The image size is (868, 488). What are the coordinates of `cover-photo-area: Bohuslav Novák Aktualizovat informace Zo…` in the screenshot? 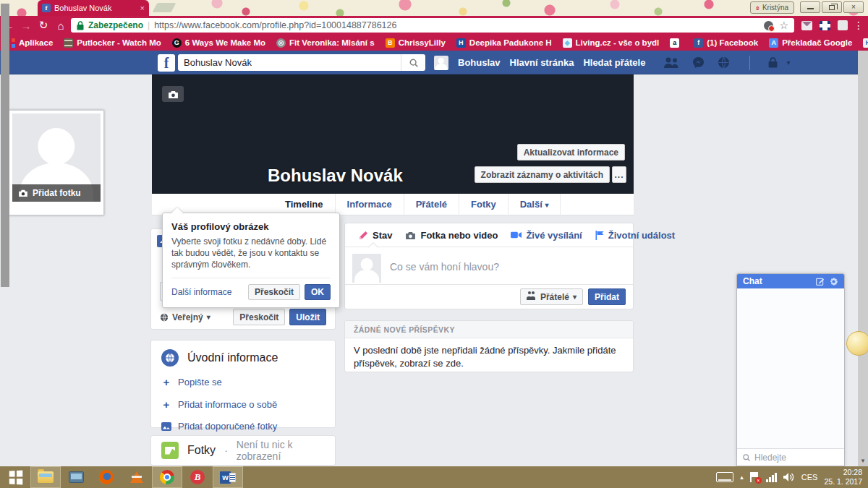 It's located at (393, 134).